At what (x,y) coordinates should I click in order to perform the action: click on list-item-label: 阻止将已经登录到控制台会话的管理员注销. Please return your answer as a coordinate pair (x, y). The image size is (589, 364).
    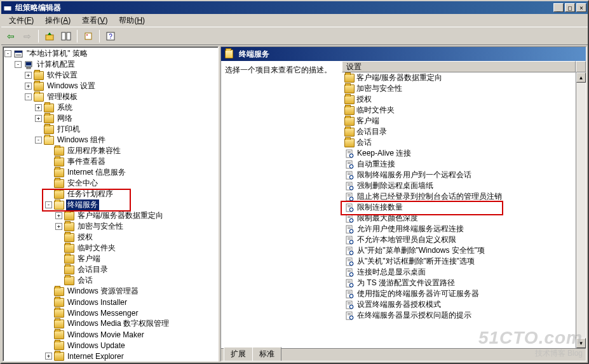
    Looking at the image, I should click on (430, 197).